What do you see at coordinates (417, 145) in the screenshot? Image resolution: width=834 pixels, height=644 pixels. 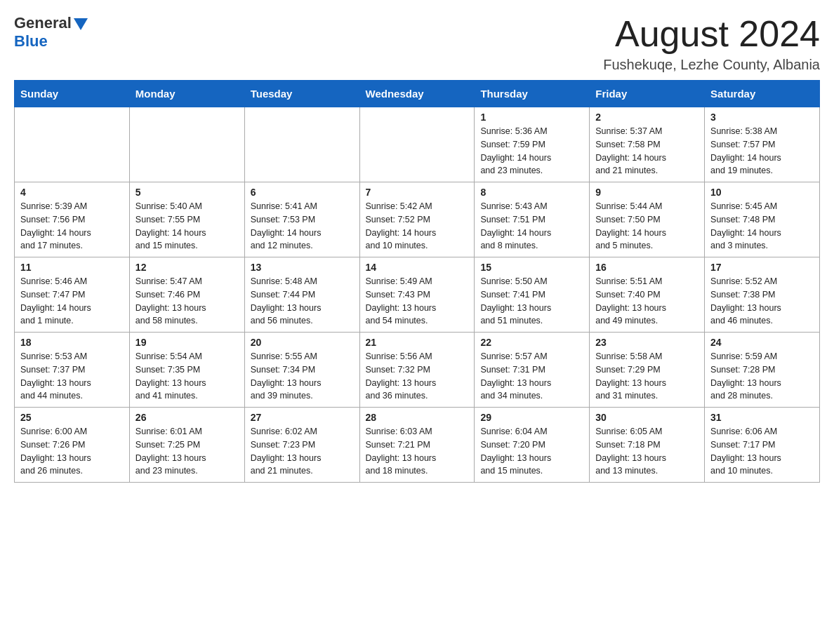 I see `calendar-week-row: 1Sunrise: 5:36 AMSunset: 7:59 PMDaylight…` at bounding box center [417, 145].